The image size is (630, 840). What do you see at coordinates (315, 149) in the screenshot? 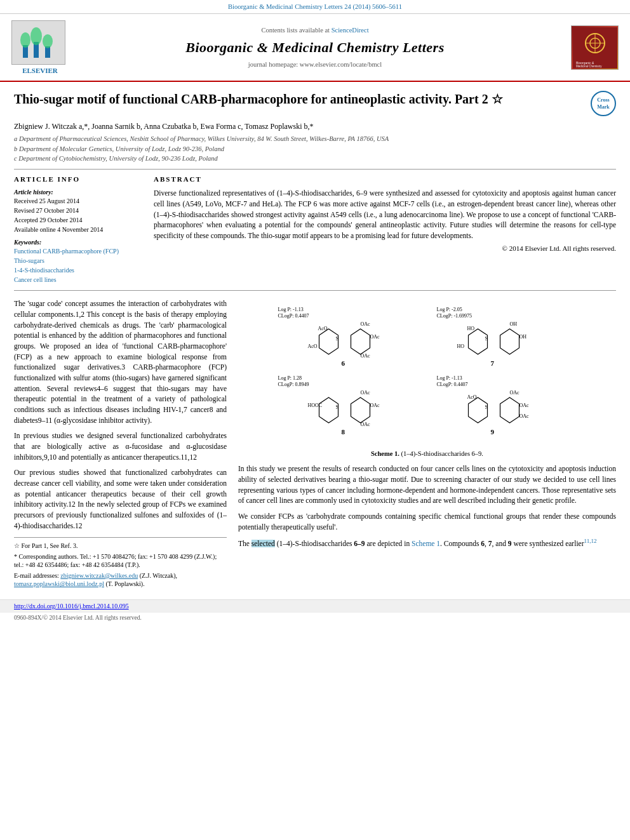
I see `affiliations: a Department of Pharmaceutical Sciences,…` at bounding box center [315, 149].